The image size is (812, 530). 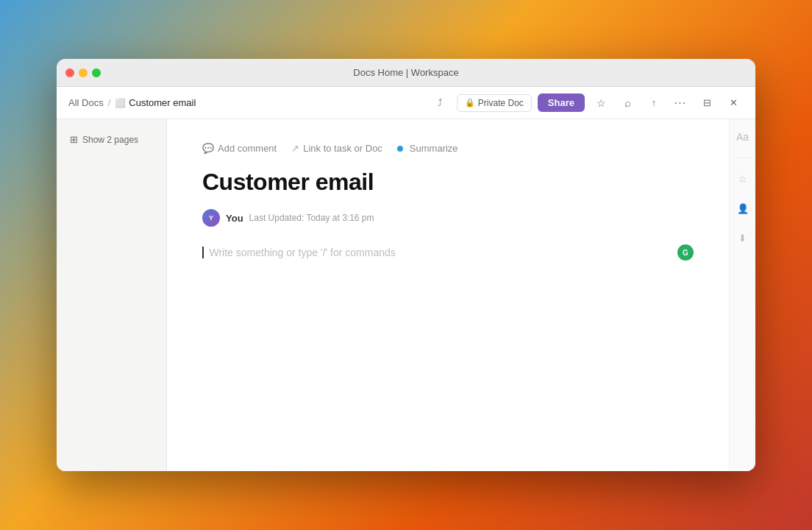 What do you see at coordinates (743, 158) in the screenshot?
I see `divider` at bounding box center [743, 158].